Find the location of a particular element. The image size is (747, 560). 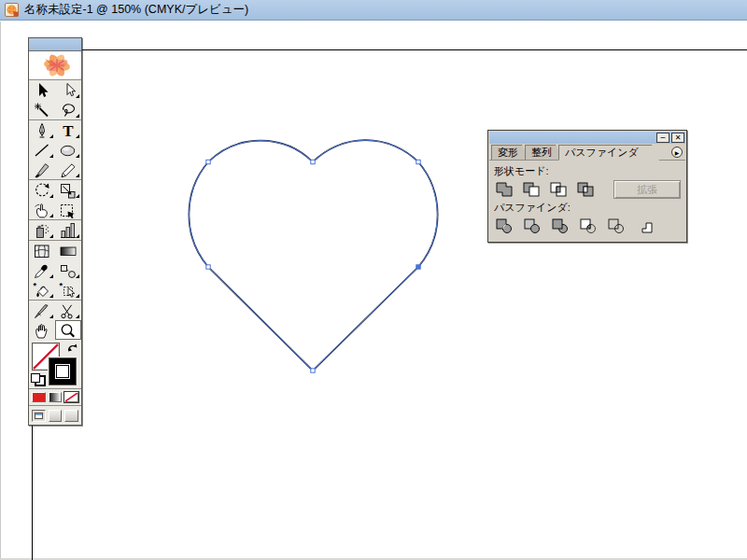

trim-button is located at coordinates (532, 226).